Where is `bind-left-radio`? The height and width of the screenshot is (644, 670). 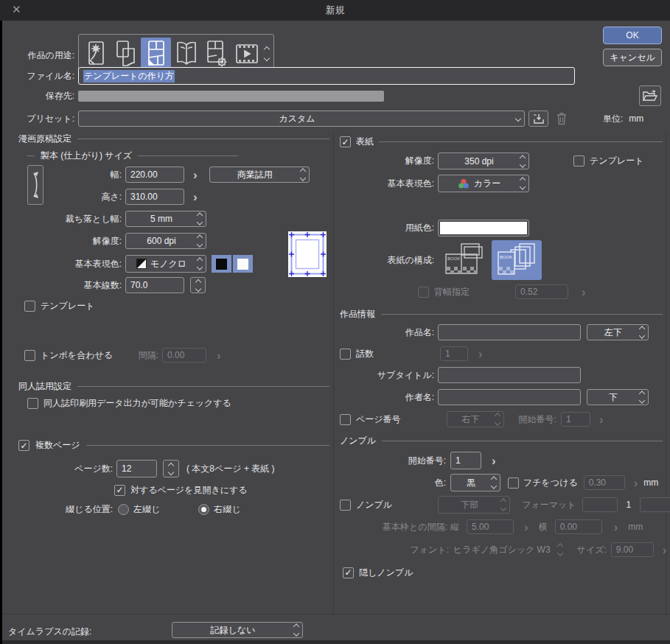 bind-left-radio is located at coordinates (124, 510).